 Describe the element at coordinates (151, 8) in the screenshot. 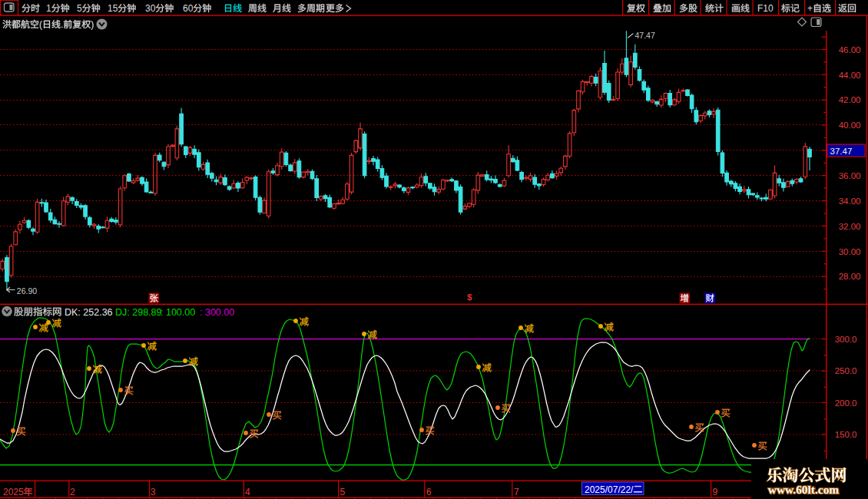

I see `svg-text: 30` at that location.